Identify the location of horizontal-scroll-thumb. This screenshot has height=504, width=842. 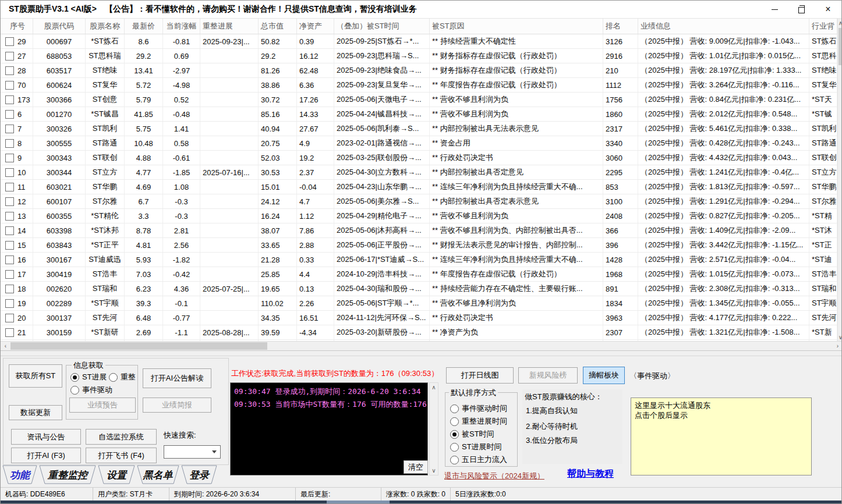
(139, 346).